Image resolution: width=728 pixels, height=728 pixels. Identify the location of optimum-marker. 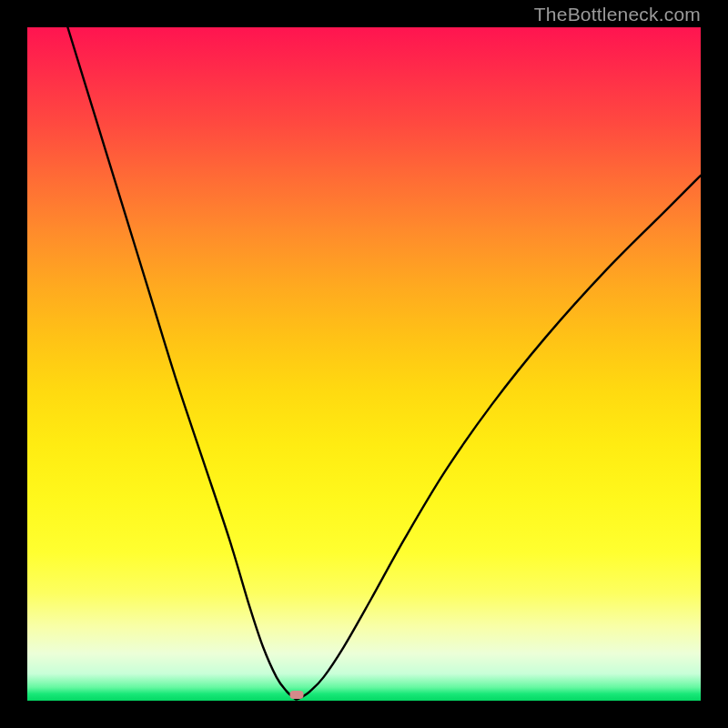
(297, 695).